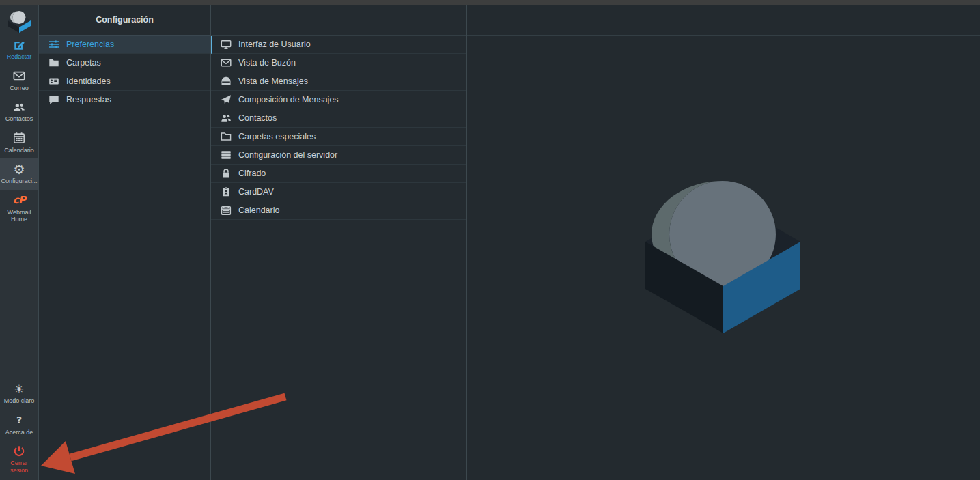 The width and height of the screenshot is (980, 480). Describe the element at coordinates (339, 156) in the screenshot. I see `pref-server-settings: Configuración del servidor` at that location.